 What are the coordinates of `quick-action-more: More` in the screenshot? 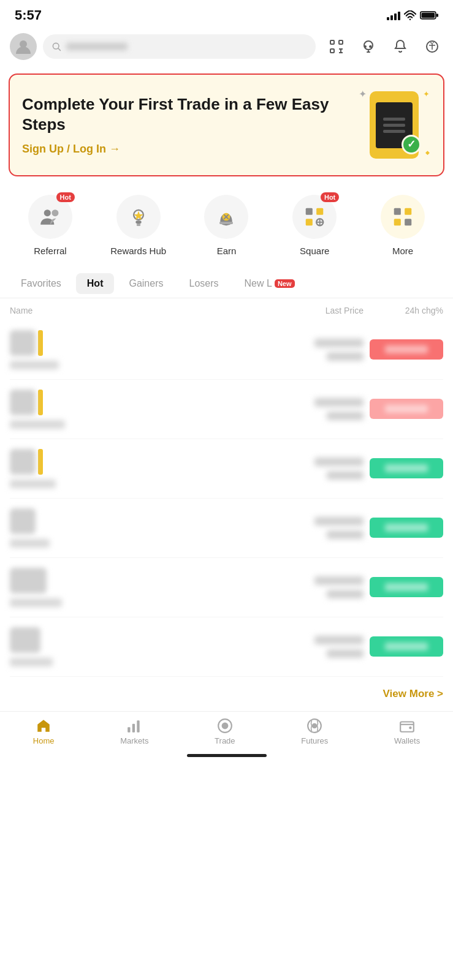 It's located at (403, 226).